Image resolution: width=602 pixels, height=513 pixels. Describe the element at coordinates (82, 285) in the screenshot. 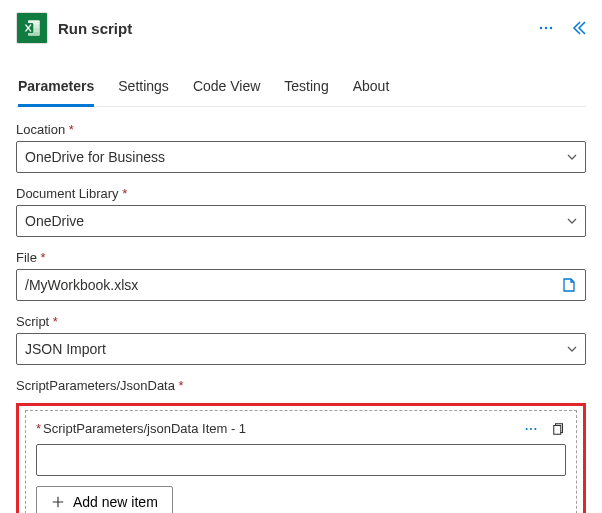

I see `file-value: /MyWorkbook.xlsx` at that location.